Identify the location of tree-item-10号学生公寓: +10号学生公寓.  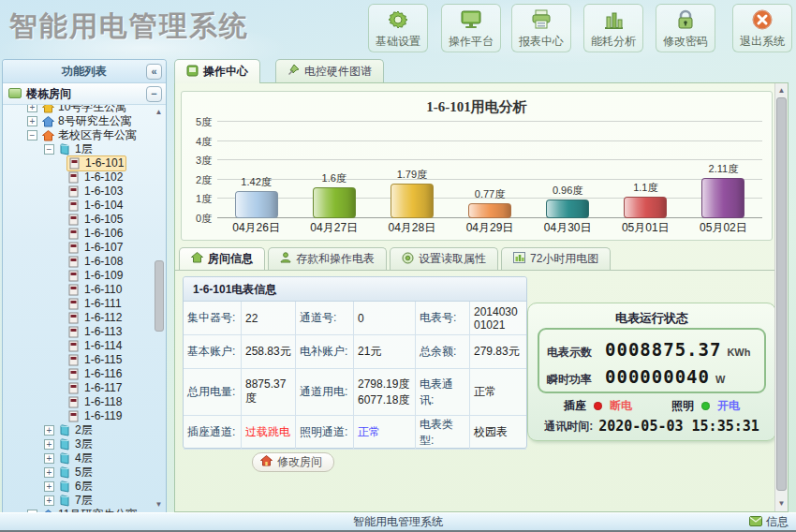
(78, 110).